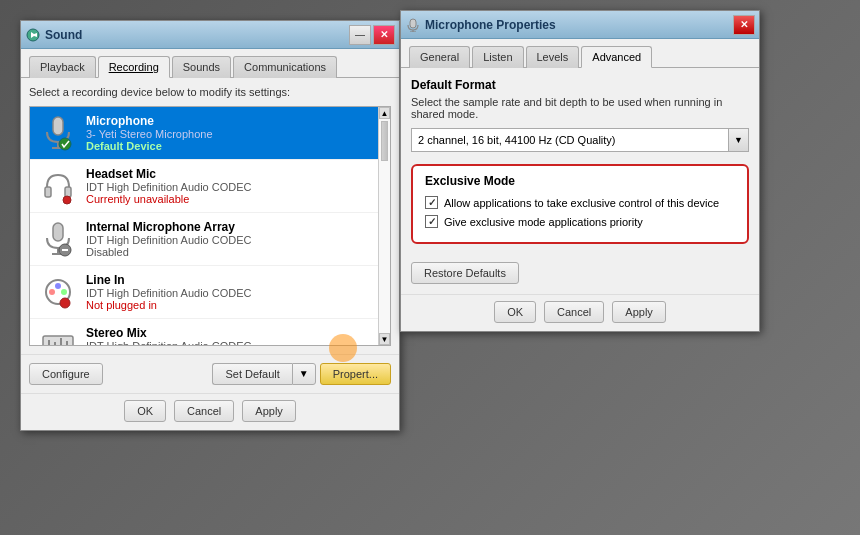  I want to click on sound-ok-button: OK, so click(145, 411).